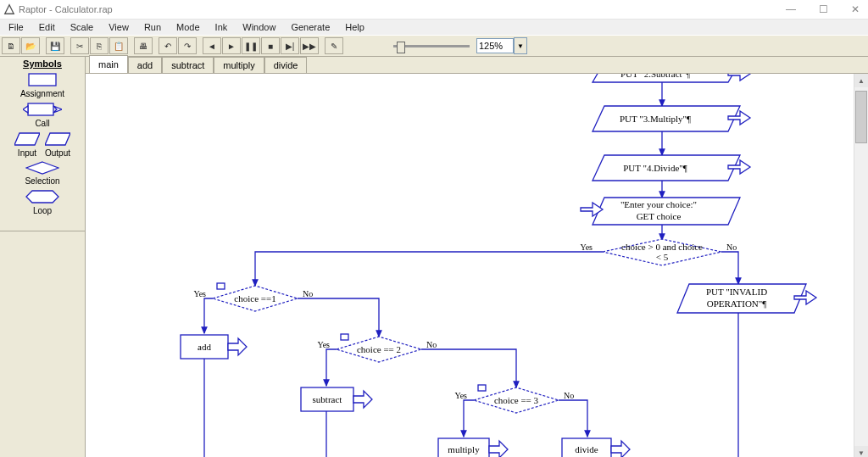 The image size is (868, 457). What do you see at coordinates (143, 46) in the screenshot?
I see `print-icon: 🖶` at bounding box center [143, 46].